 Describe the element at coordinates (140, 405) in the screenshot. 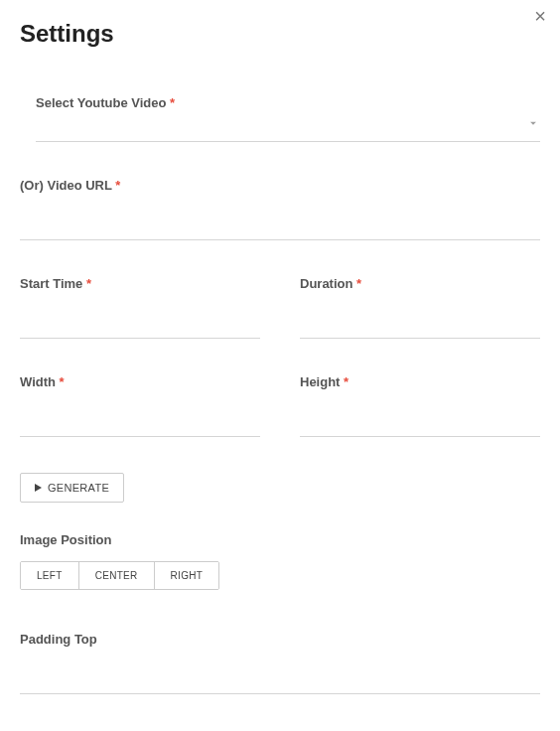

I see `width-field: Width *` at that location.